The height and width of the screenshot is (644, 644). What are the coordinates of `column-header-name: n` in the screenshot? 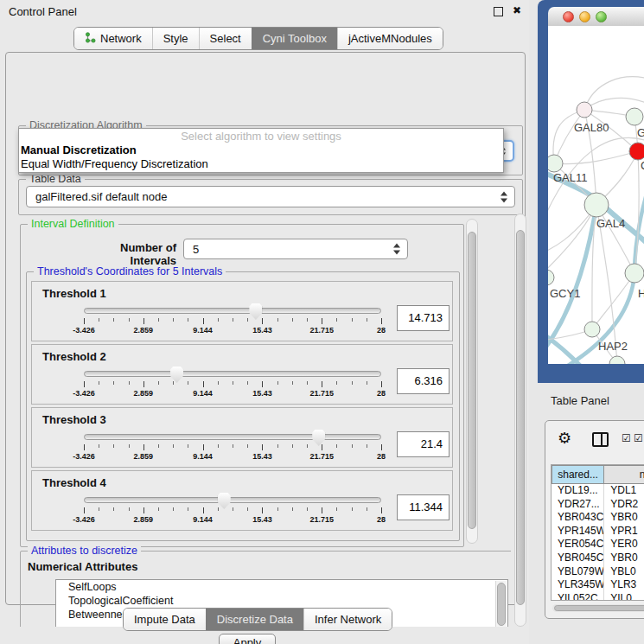 It's located at (624, 475).